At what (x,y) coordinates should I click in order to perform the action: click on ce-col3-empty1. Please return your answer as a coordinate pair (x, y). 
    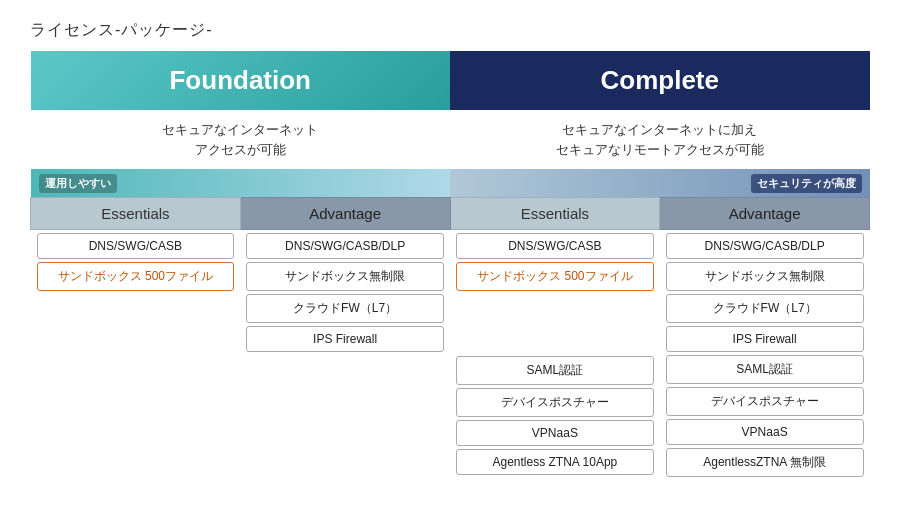
    Looking at the image, I should click on (555, 308).